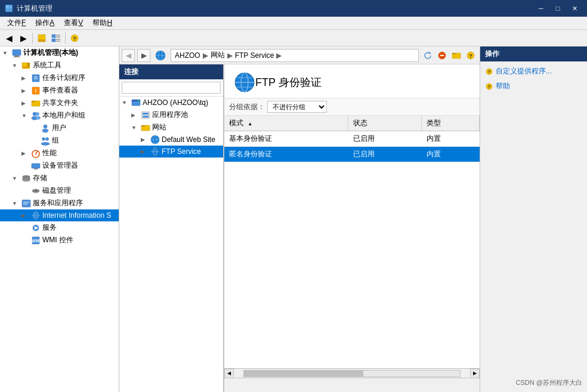 The image size is (587, 392). What do you see at coordinates (17, 23) in the screenshot?
I see `menu-file: 文件F` at bounding box center [17, 23].